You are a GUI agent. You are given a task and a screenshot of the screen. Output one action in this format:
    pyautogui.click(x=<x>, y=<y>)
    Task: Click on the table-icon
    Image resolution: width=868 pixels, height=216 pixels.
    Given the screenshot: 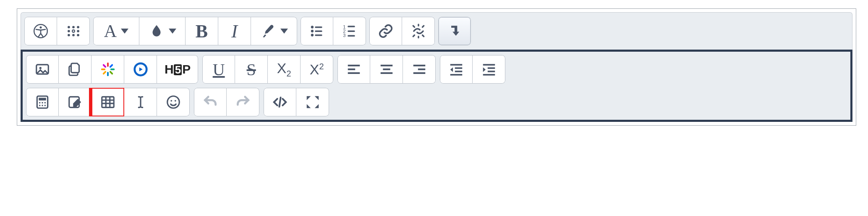 What is the action you would take?
    pyautogui.click(x=108, y=102)
    